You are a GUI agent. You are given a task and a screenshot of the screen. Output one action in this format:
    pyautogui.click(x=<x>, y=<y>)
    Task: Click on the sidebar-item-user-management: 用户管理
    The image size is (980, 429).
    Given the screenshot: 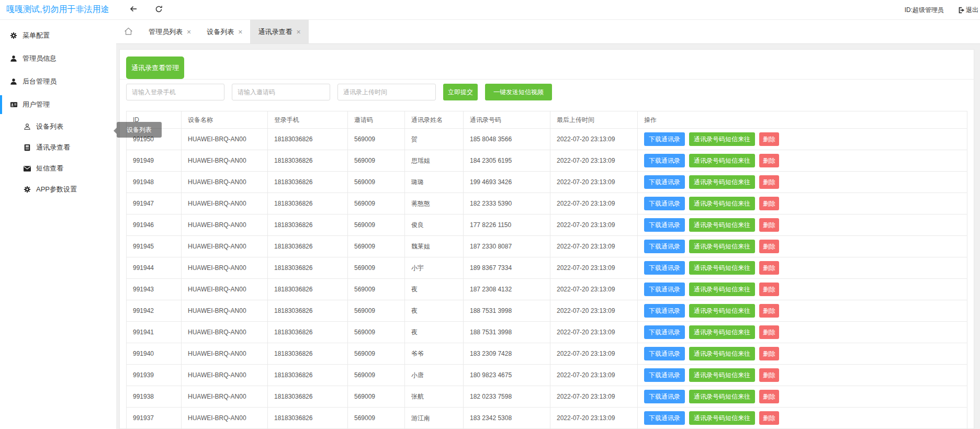 What is the action you would take?
    pyautogui.click(x=58, y=105)
    